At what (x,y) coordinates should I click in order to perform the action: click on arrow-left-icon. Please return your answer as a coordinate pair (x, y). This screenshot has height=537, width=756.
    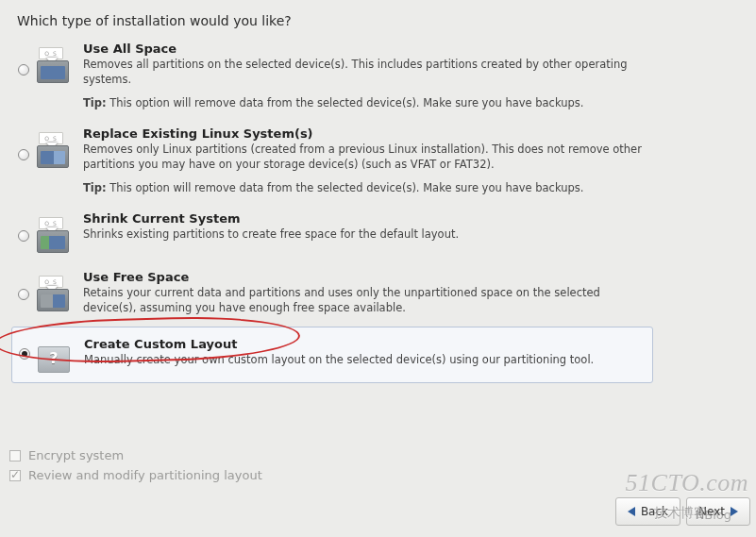
    Looking at the image, I should click on (631, 512).